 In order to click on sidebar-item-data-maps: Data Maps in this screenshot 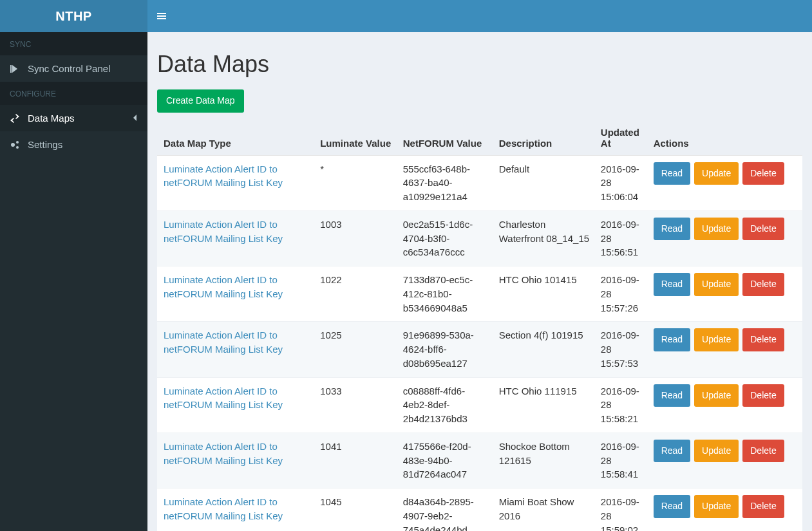, I will do `click(73, 118)`.